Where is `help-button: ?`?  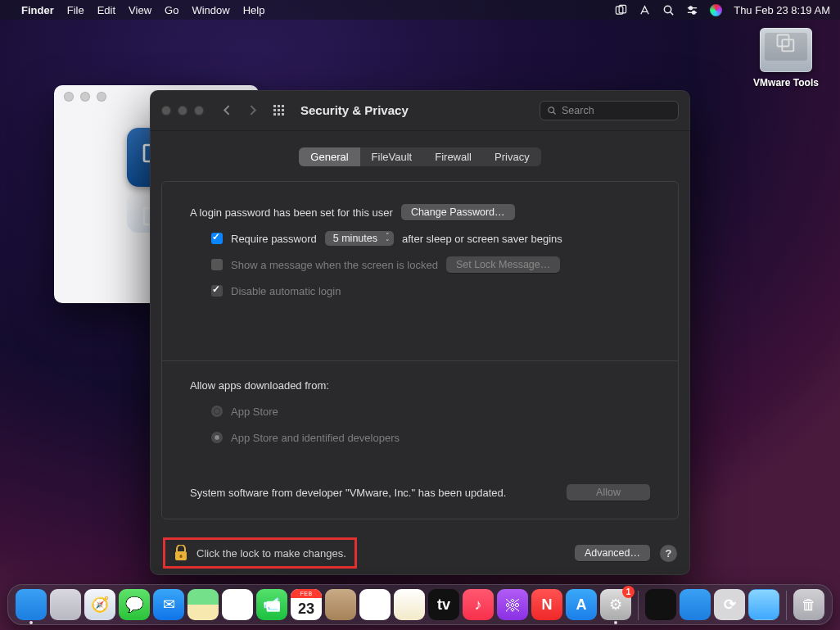 help-button: ? is located at coordinates (668, 554).